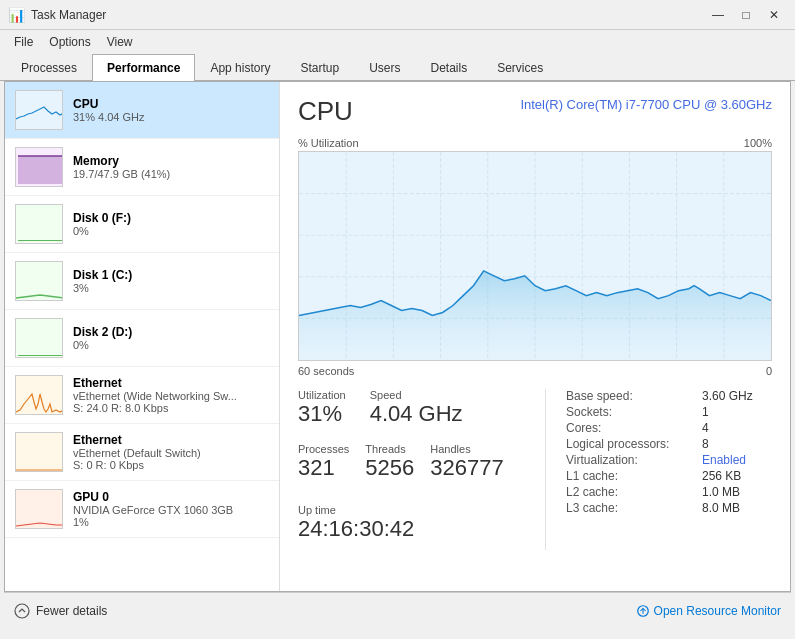 The width and height of the screenshot is (795, 639). I want to click on tab-processes: Processes, so click(49, 68).